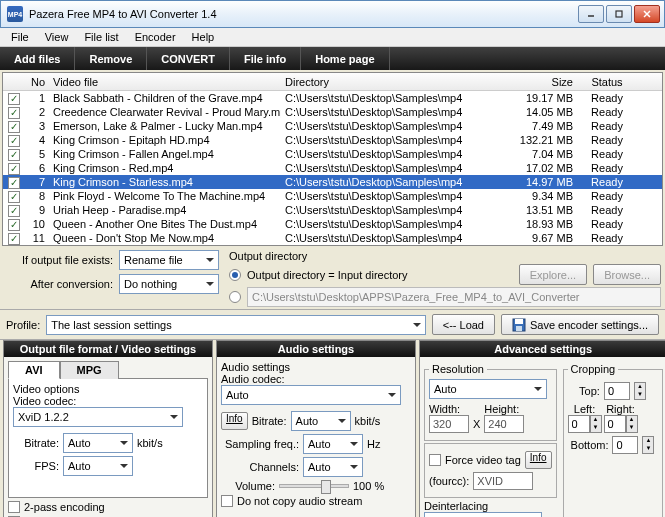 The height and width of the screenshot is (517, 665). I want to click on crop-right-input, so click(615, 424).